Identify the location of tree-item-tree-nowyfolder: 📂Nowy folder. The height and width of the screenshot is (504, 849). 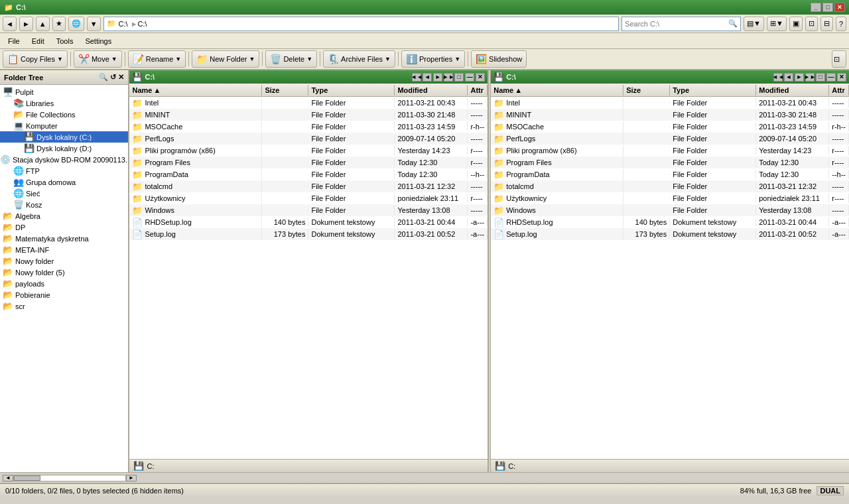
(64, 261).